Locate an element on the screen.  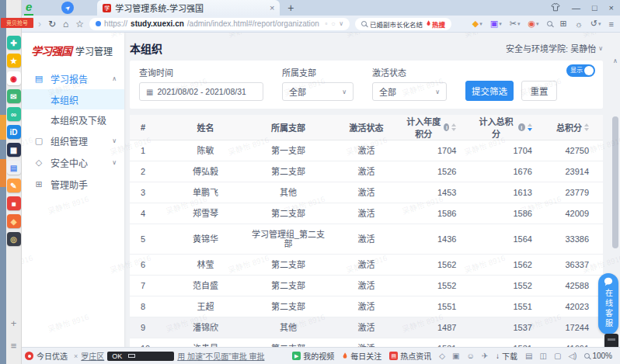
column-header: 总积分 is located at coordinates (575, 127).